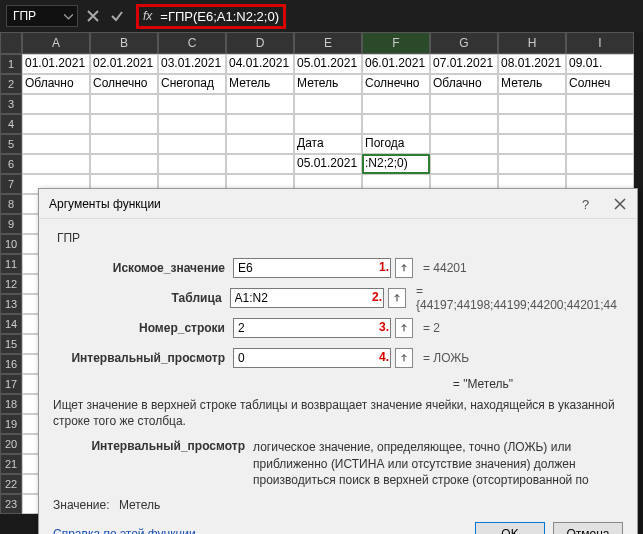  I want to click on col-header-G: G, so click(464, 43).